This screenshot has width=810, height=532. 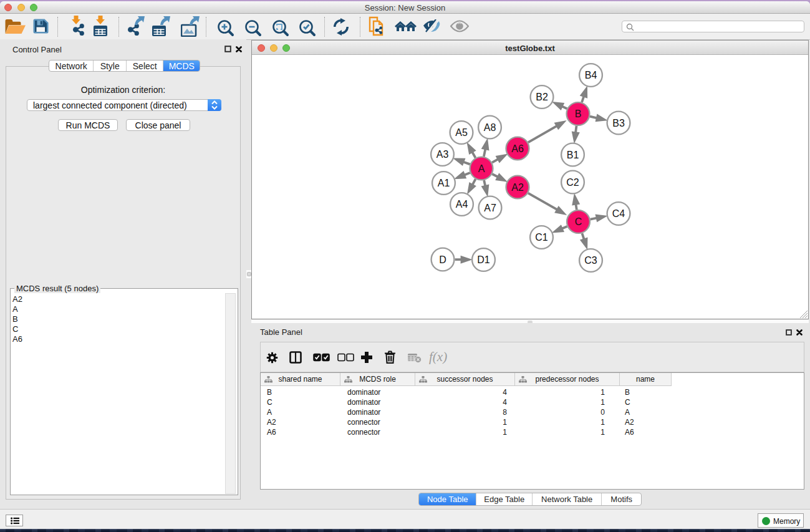 I want to click on svg-text: C4, so click(x=619, y=213).